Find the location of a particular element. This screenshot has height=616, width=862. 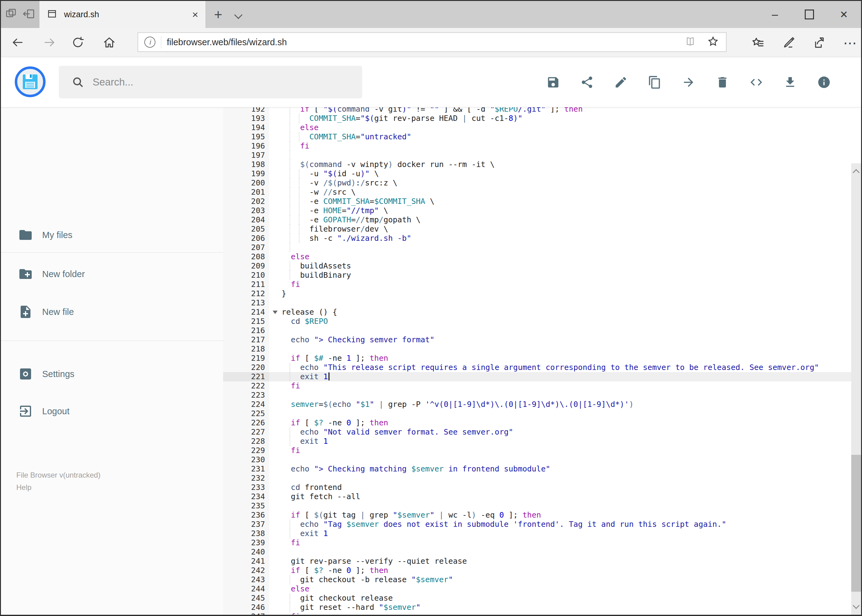

code-text: exit 1 is located at coordinates (565, 442).